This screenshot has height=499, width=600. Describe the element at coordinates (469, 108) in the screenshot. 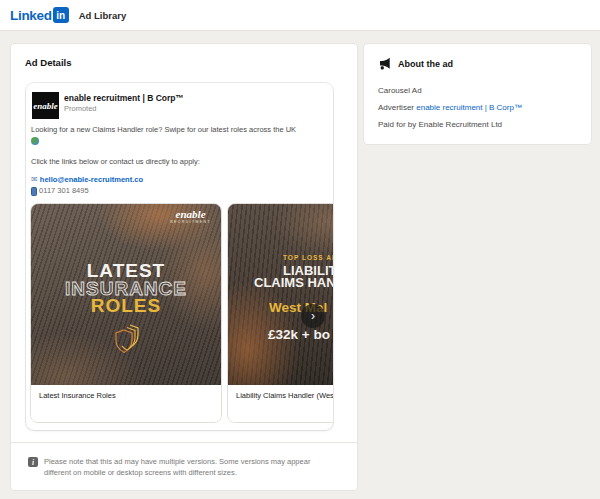

I see `advertiser-profile-link: enable recruitment | B Corp™` at that location.